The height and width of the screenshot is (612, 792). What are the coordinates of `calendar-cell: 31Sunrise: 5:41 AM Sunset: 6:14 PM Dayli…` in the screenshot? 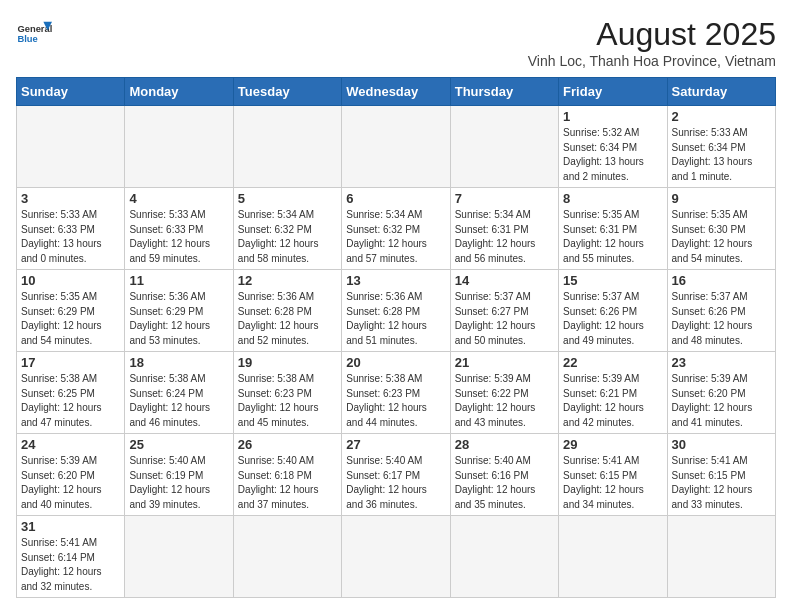 It's located at (71, 557).